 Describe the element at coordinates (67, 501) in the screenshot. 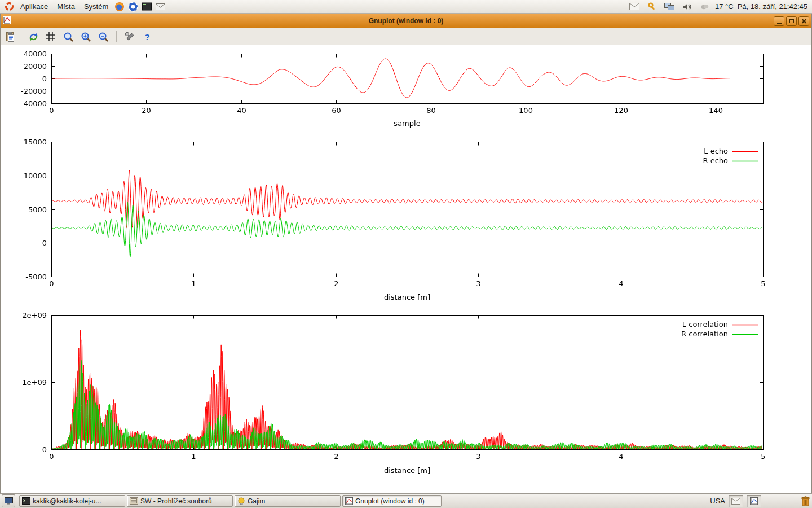

I see `taskbar-button-label: kaklik@kaklik-kolej-u...` at that location.